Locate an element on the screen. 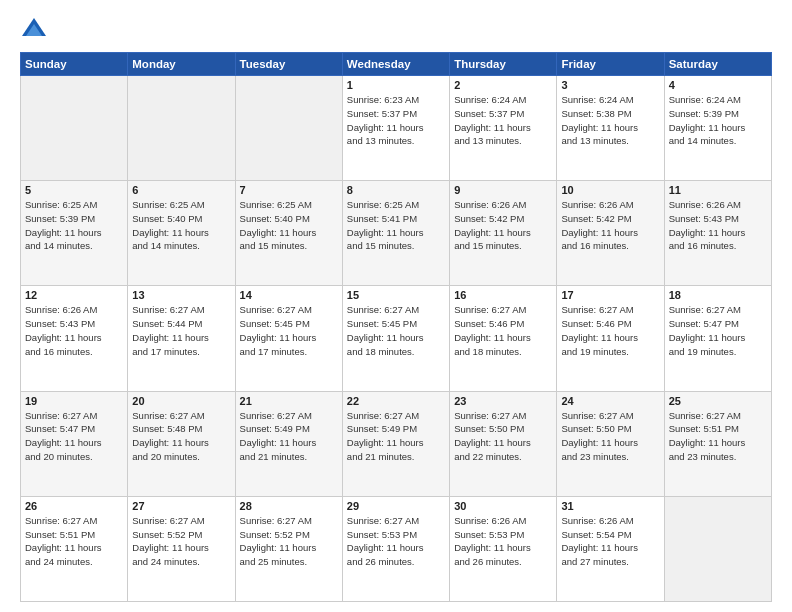  day-info: Sunrise: 6:25 AM Sunset: 5:39 PM Dayligh… is located at coordinates (74, 226).